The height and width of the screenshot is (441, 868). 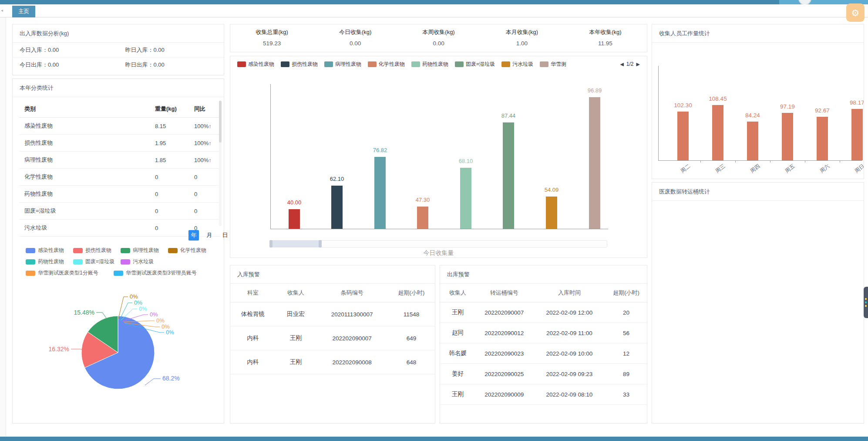 What do you see at coordinates (161, 273) in the screenshot?
I see `legend-label: 华雪测试医废类型3管理员账号` at bounding box center [161, 273].